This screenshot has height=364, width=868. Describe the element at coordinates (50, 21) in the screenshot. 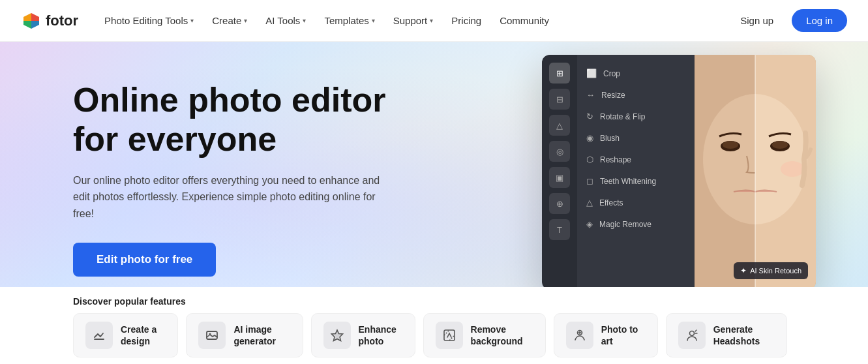

I see `logo: fotor` at that location.